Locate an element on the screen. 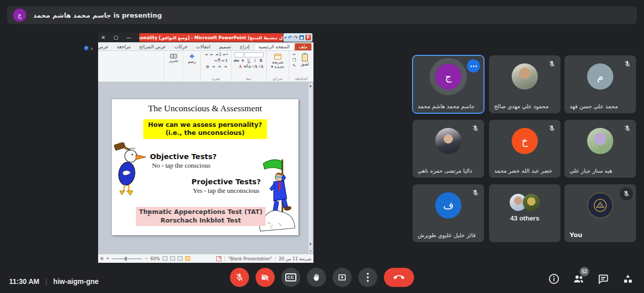  new-slide-icon is located at coordinates (278, 56).